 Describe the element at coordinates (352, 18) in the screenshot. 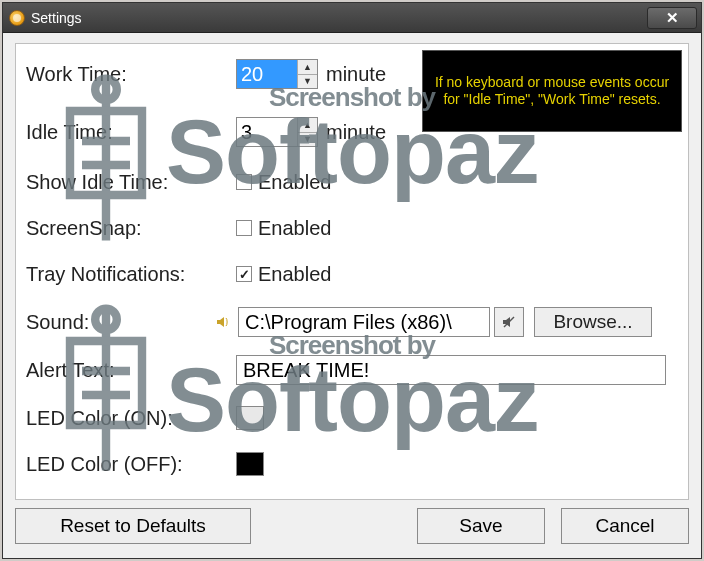

I see `titlebar: Settings ✕` at that location.